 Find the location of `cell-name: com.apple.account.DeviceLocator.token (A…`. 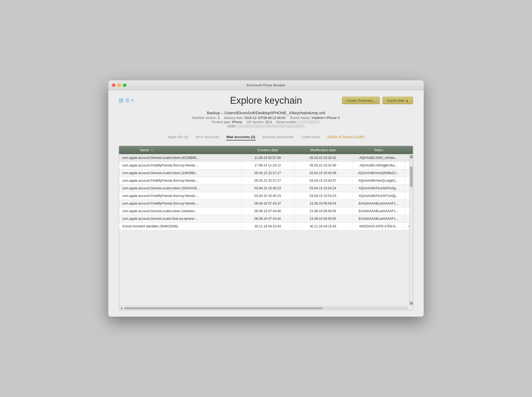

cell-name: com.apple.account.DeviceLocator.token (A… is located at coordinates (180, 189).